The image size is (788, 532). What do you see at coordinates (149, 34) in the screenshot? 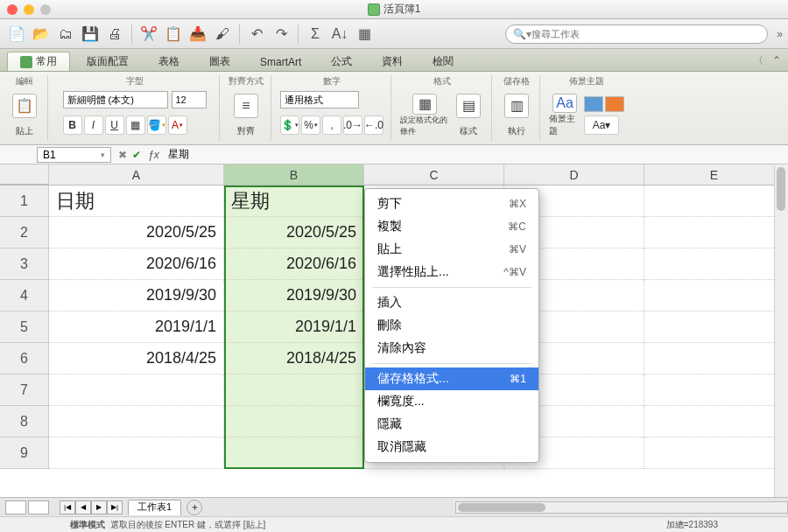
I see `cut-icon: ✂️` at bounding box center [149, 34].